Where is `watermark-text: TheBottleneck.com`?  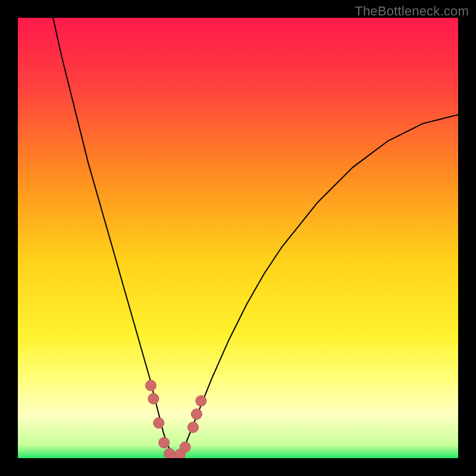
watermark-text: TheBottleneck.com is located at coordinates (412, 11).